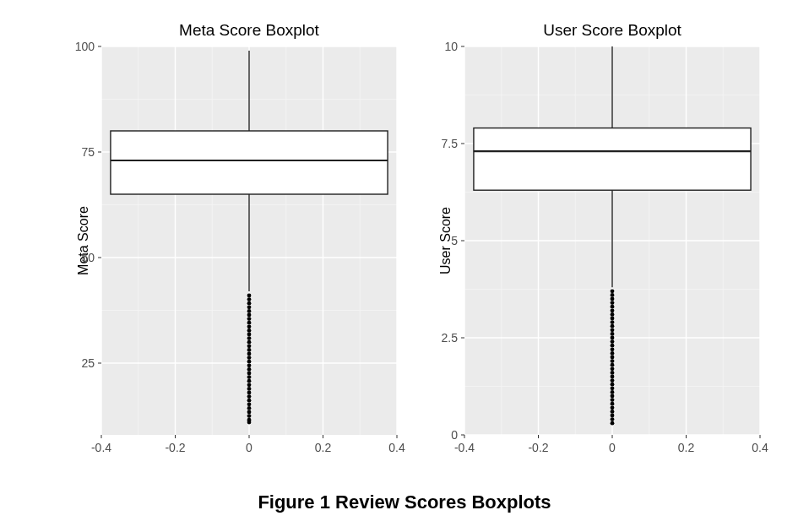 The image size is (809, 532). What do you see at coordinates (454, 241) in the screenshot?
I see `y-tick-label: 5` at bounding box center [454, 241].